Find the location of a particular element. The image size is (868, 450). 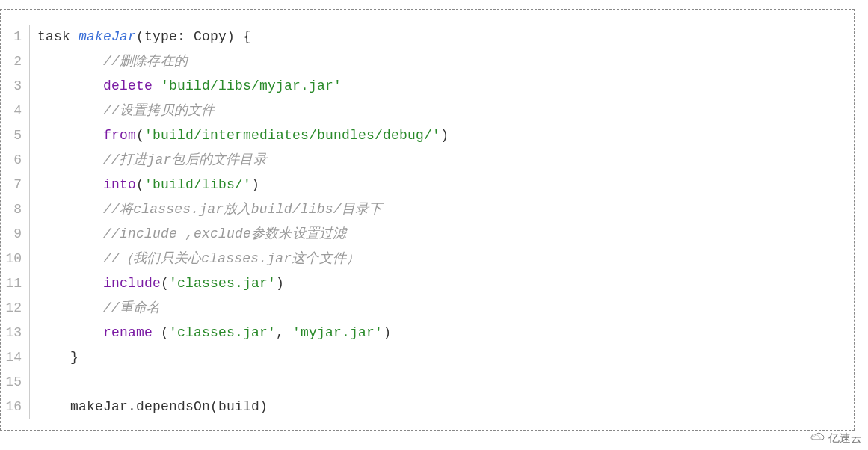

code-line: 13 rename ('classes.jar', 'myjar.jar') is located at coordinates (428, 333).